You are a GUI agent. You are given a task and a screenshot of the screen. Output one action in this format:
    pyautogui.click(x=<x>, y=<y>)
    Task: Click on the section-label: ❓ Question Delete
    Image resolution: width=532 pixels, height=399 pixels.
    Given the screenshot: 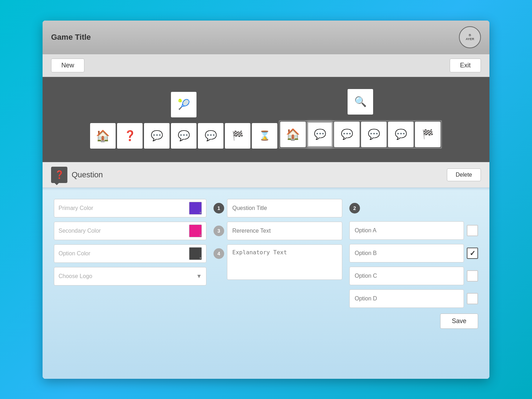 What is the action you would take?
    pyautogui.click(x=266, y=175)
    